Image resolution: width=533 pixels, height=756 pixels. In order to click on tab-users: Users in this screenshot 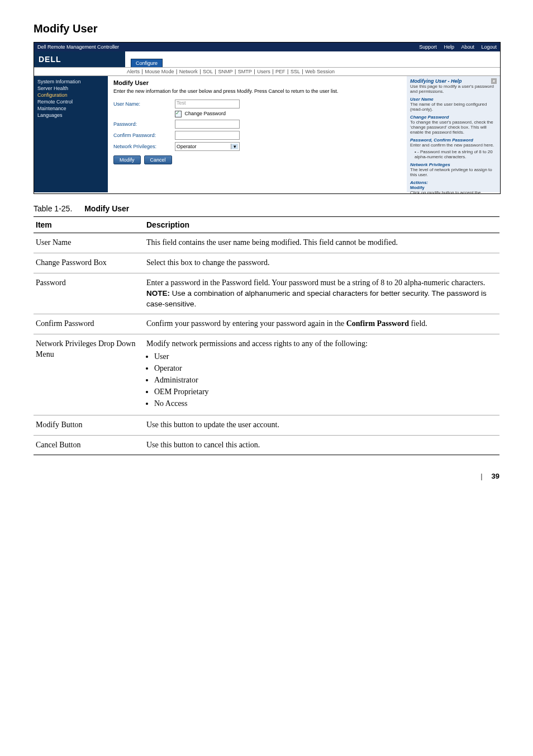, I will do `click(264, 72)`.